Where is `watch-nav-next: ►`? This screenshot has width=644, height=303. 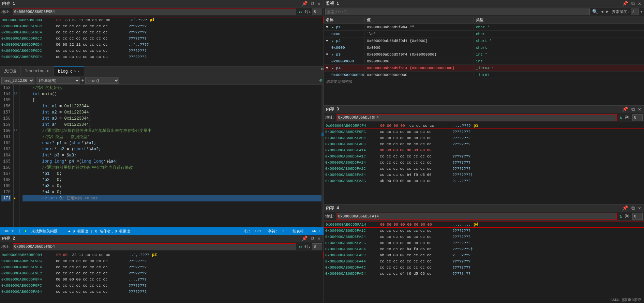
watch-nav-next: ► is located at coordinates (608, 12).